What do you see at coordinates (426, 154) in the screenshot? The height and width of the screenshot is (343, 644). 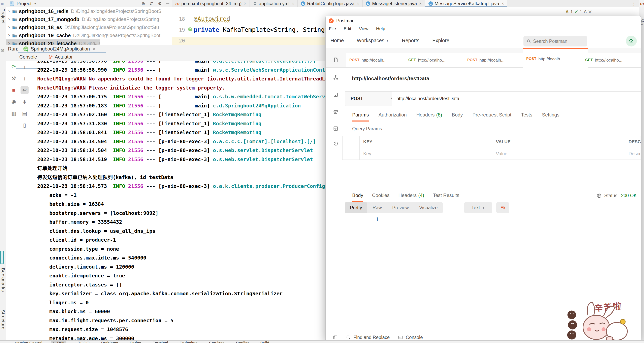 I see `param-input-key: Key` at bounding box center [426, 154].